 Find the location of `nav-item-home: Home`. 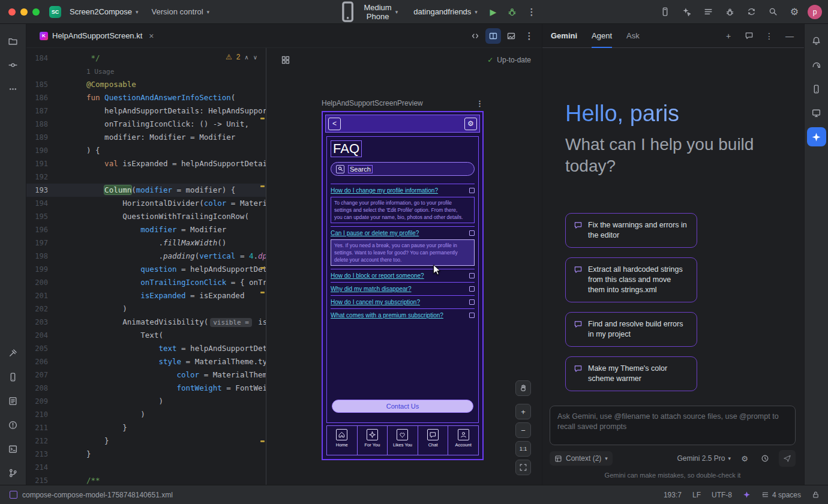

nav-item-home: Home is located at coordinates (342, 440).